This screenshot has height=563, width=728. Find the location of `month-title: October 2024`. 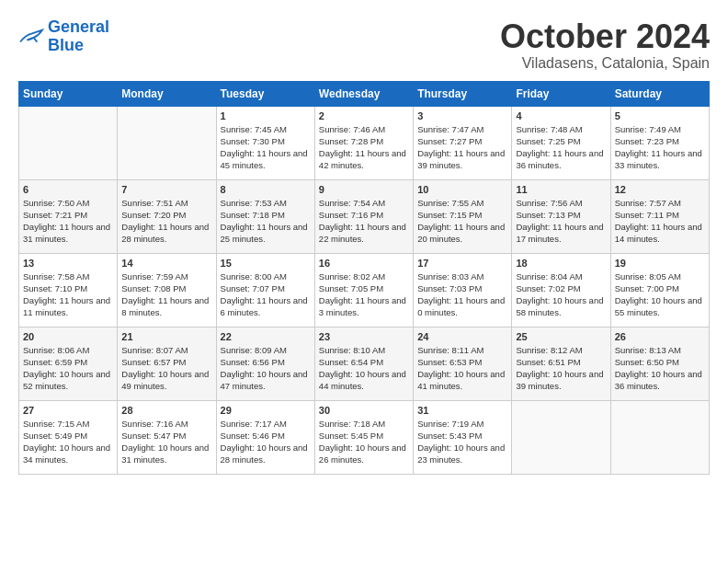

month-title: October 2024 is located at coordinates (605, 37).